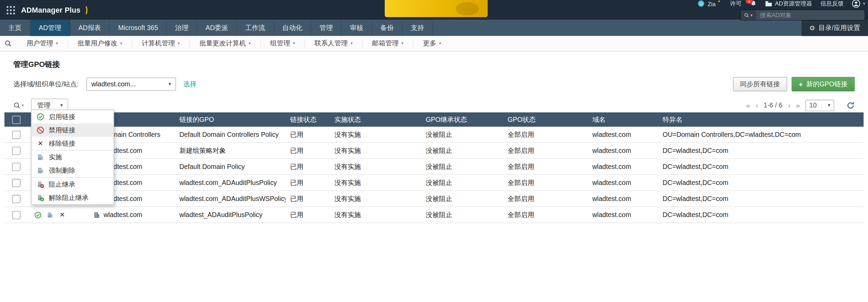 The width and height of the screenshot is (868, 302). What do you see at coordinates (326, 28) in the screenshot?
I see `tab-admin: 管理` at bounding box center [326, 28].